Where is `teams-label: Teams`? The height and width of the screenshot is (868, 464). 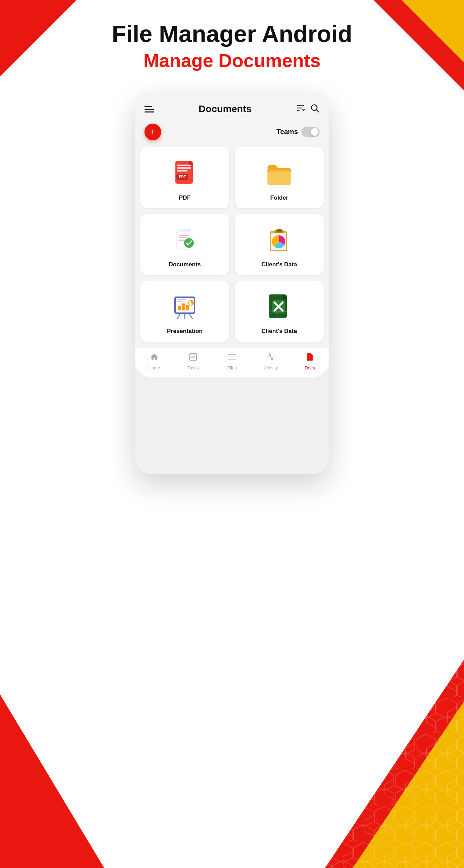 teams-label: Teams is located at coordinates (287, 132).